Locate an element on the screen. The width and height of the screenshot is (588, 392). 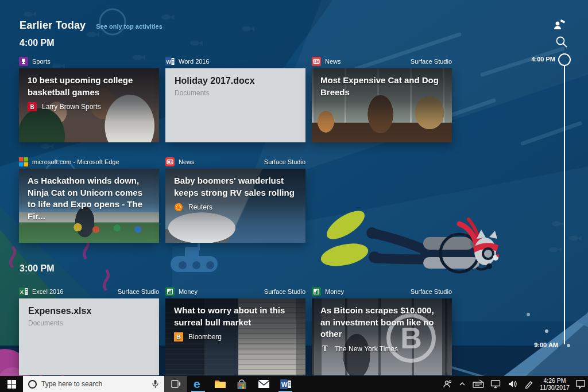
time-group-label-4pm: 4:00 PM is located at coordinates (37, 43).